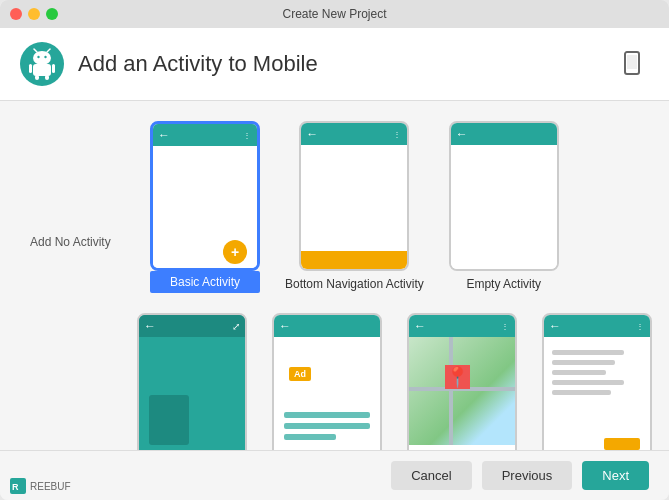 The width and height of the screenshot is (669, 500). Describe the element at coordinates (205, 208) in the screenshot. I see `basic-body: +` at that location.